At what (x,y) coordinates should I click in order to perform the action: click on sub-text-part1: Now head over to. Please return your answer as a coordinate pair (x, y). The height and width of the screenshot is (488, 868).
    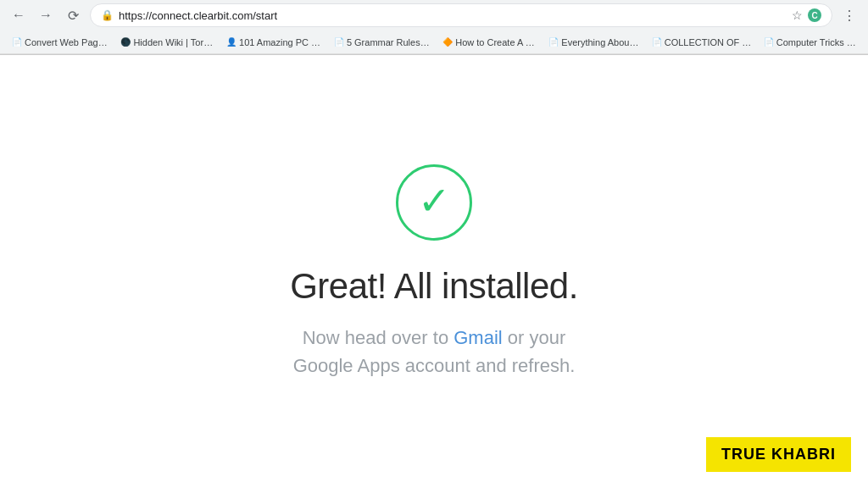
    Looking at the image, I should click on (378, 337).